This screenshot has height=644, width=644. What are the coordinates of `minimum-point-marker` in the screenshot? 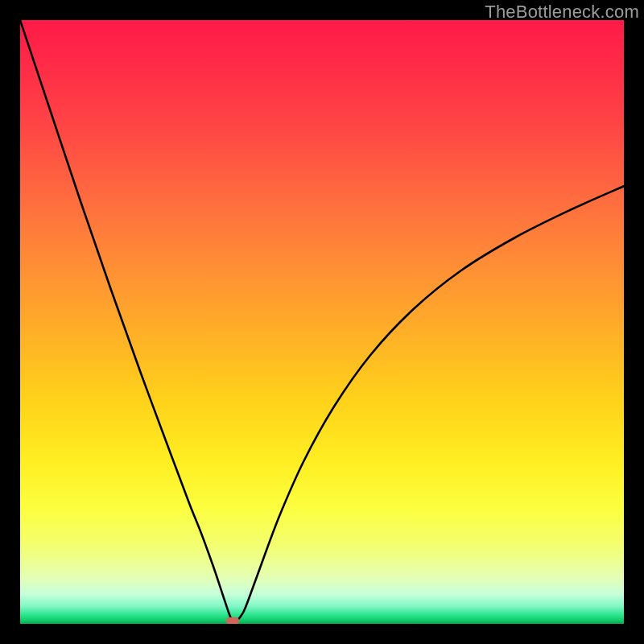 It's located at (233, 621).